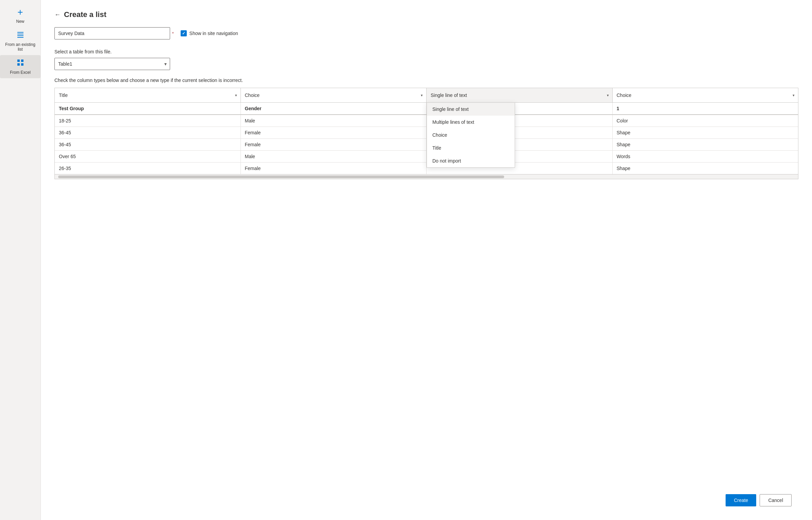  I want to click on scrollbar-track, so click(281, 177).